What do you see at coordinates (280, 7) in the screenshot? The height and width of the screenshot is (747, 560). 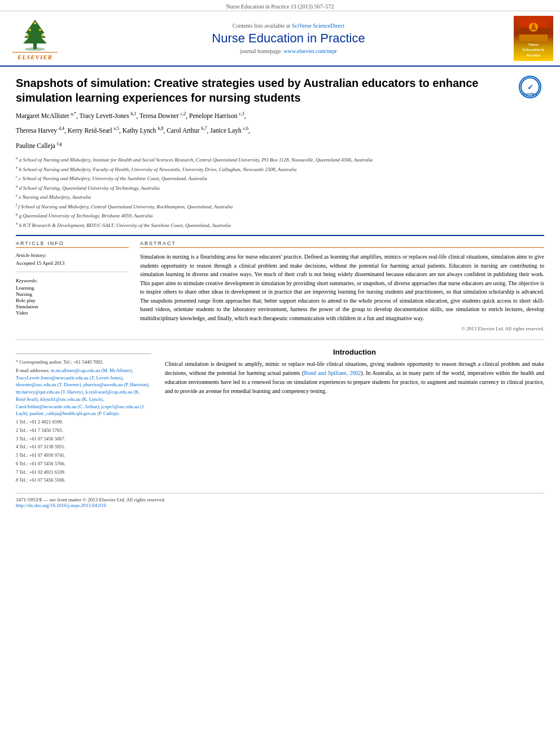 I see `journal-citation: Nurse Education in Practice 13 (2013) 56…` at bounding box center [280, 7].